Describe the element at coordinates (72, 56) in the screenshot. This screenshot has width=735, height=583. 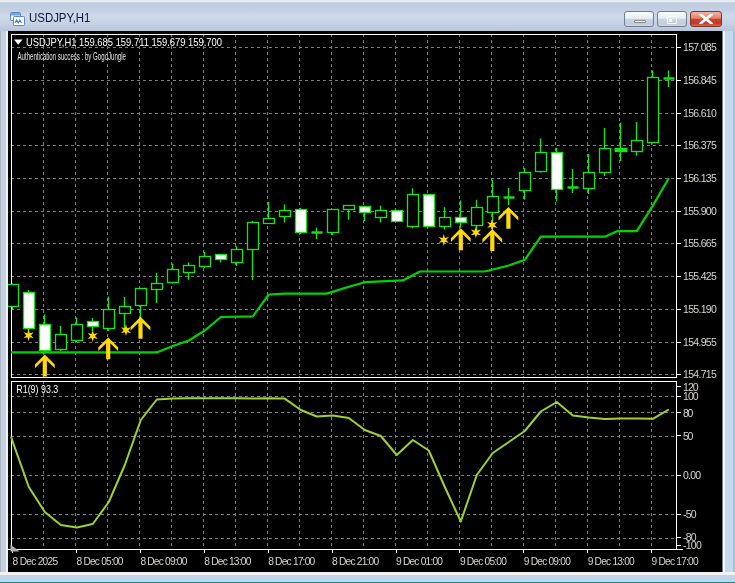
I see `svg-text:Authentication success : by Go: Authentication success : by GogoJungle` at that location.